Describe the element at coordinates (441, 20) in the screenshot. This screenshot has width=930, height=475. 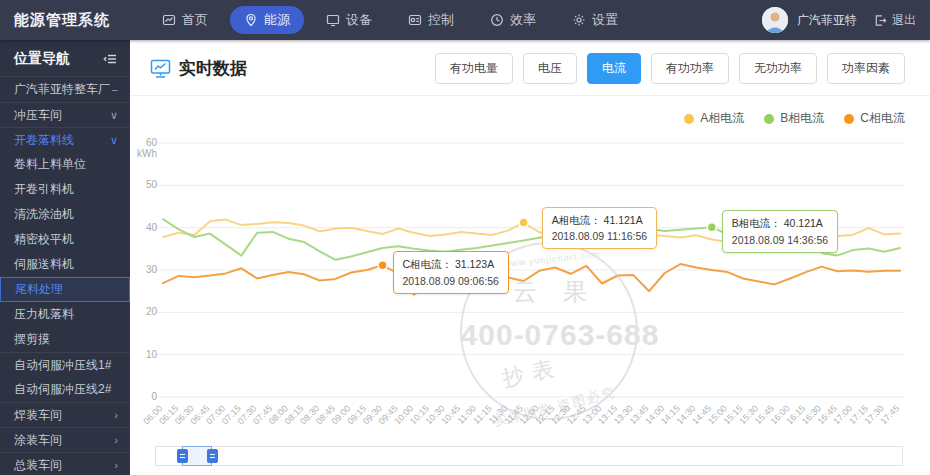
I see `nav-item-label: 控制` at that location.